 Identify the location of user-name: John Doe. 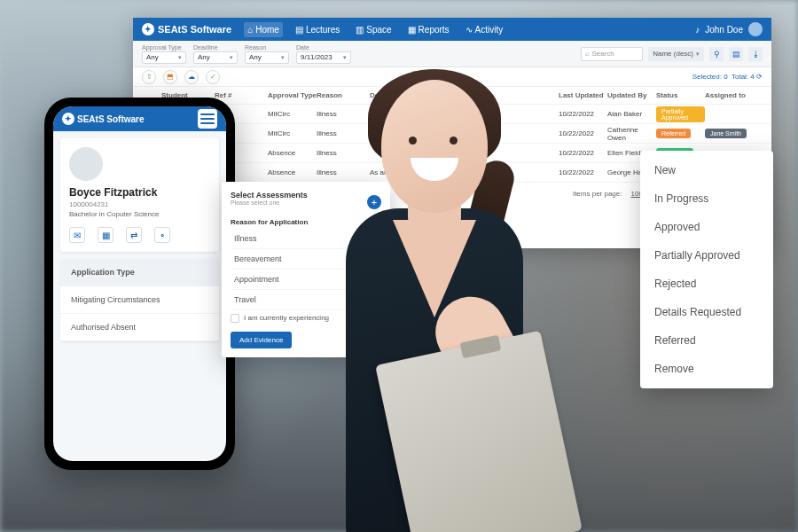
(724, 30).